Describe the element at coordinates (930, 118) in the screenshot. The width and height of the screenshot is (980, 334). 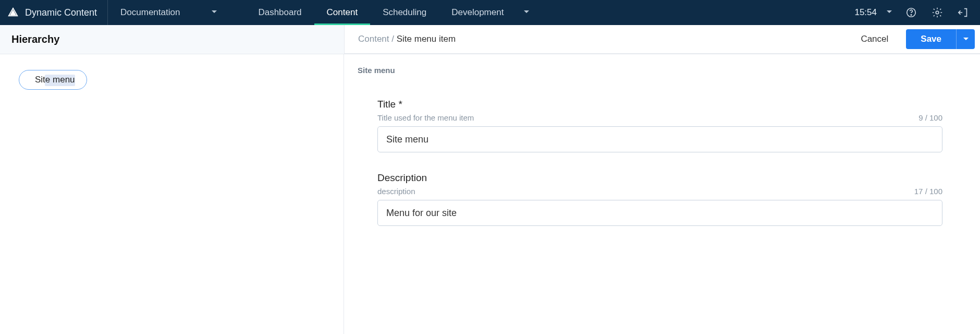
I see `title-char-count: 9 / 100` at that location.